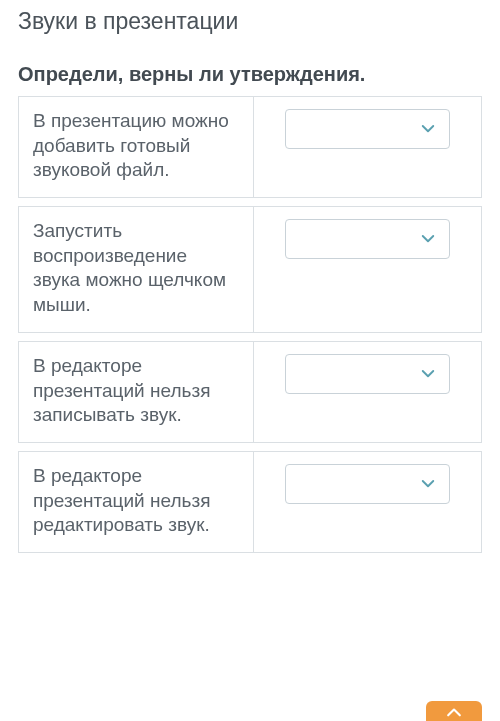 The width and height of the screenshot is (500, 721). I want to click on table-row: В презентацию можно добавить готовый зву…, so click(250, 147).